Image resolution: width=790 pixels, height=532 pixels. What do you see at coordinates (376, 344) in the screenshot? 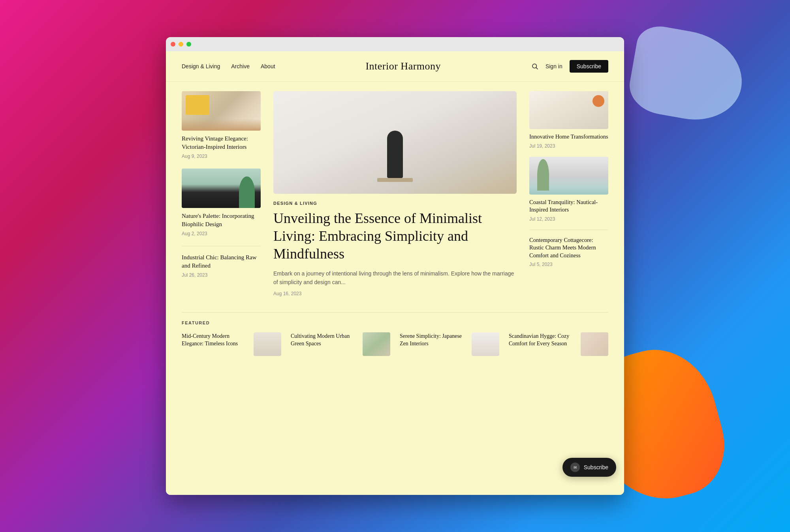
I see `featured-item-thumb-urban` at bounding box center [376, 344].